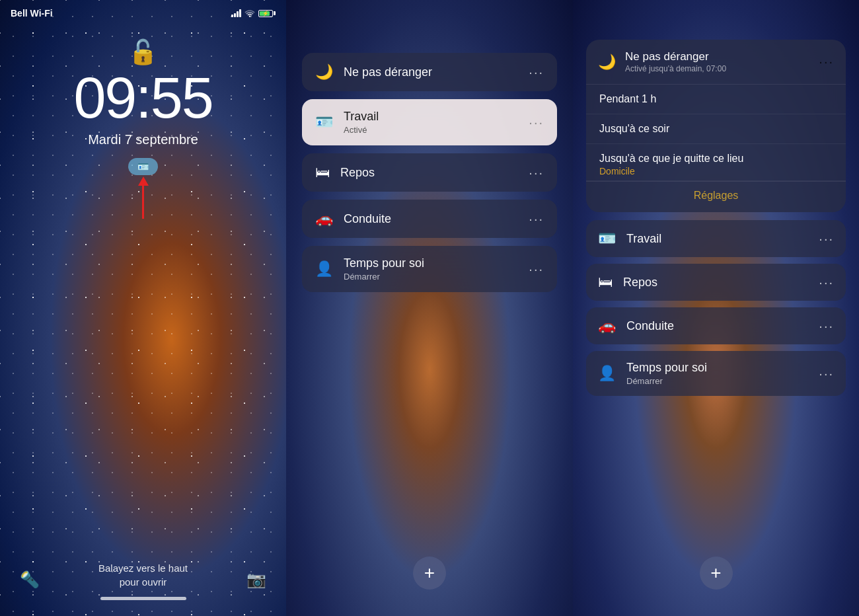 The image size is (859, 616). Describe the element at coordinates (716, 159) in the screenshot. I see `dnd-option-lieu-text: Jusqu'à ce que je quitte ce lieu` at that location.